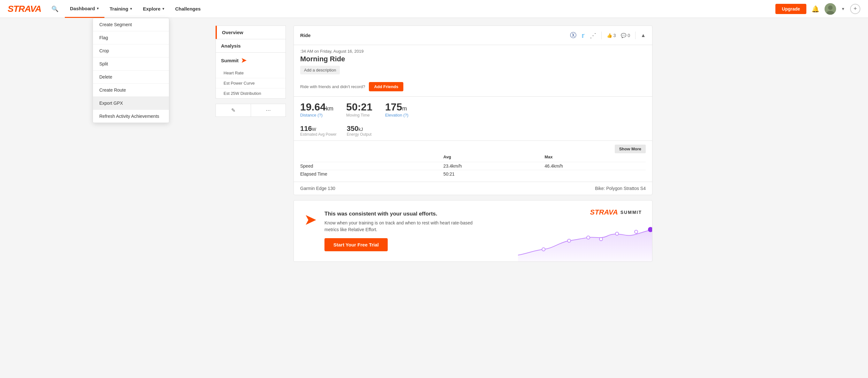 The image size is (868, 378). Describe the element at coordinates (359, 134) in the screenshot. I see `energy-label: Energy Output` at that location.